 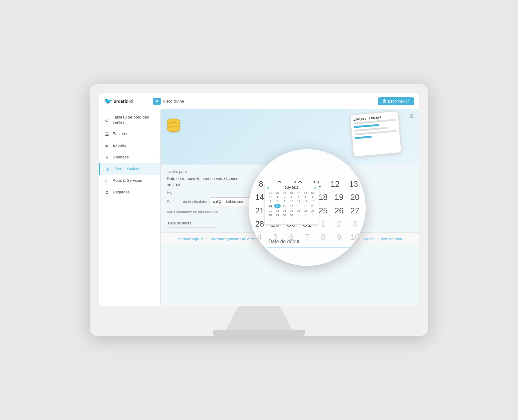 I want to click on cal-day: 25, so click(x=299, y=211).